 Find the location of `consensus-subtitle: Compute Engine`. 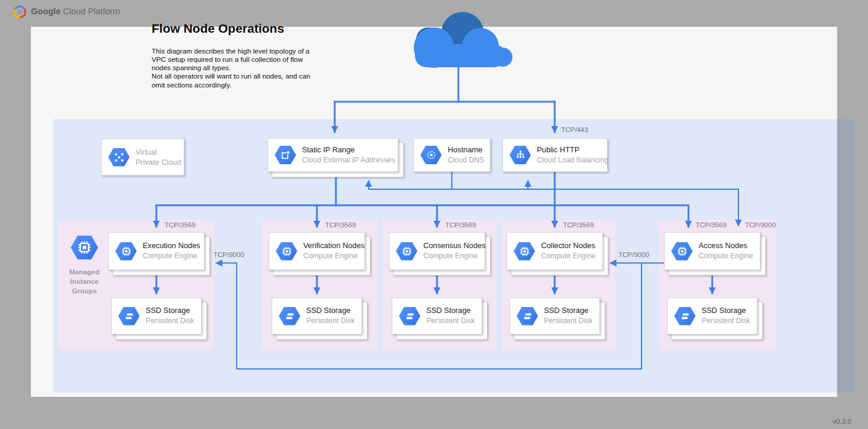

consensus-subtitle: Compute Engine is located at coordinates (454, 256).